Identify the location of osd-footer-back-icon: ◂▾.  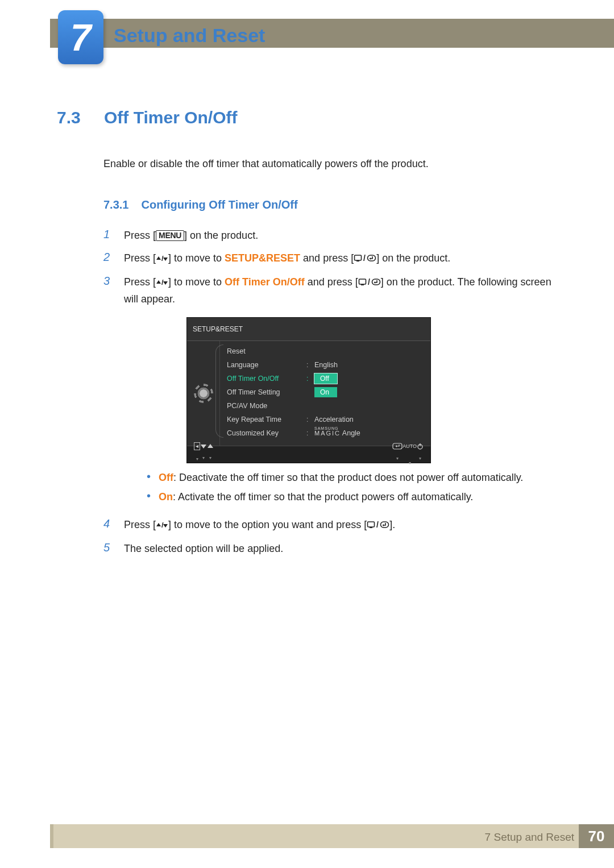
(197, 455).